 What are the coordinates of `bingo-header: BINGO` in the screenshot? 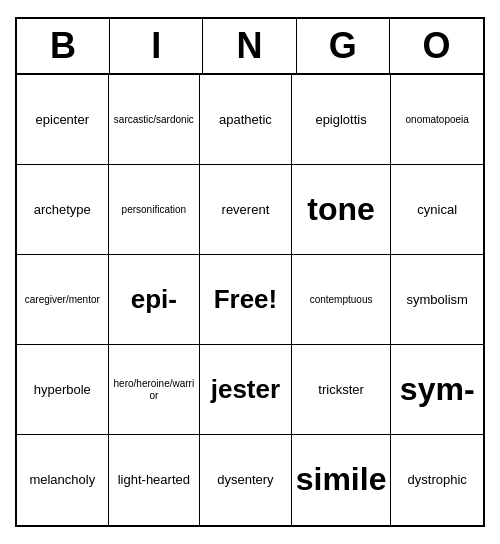 It's located at (250, 47).